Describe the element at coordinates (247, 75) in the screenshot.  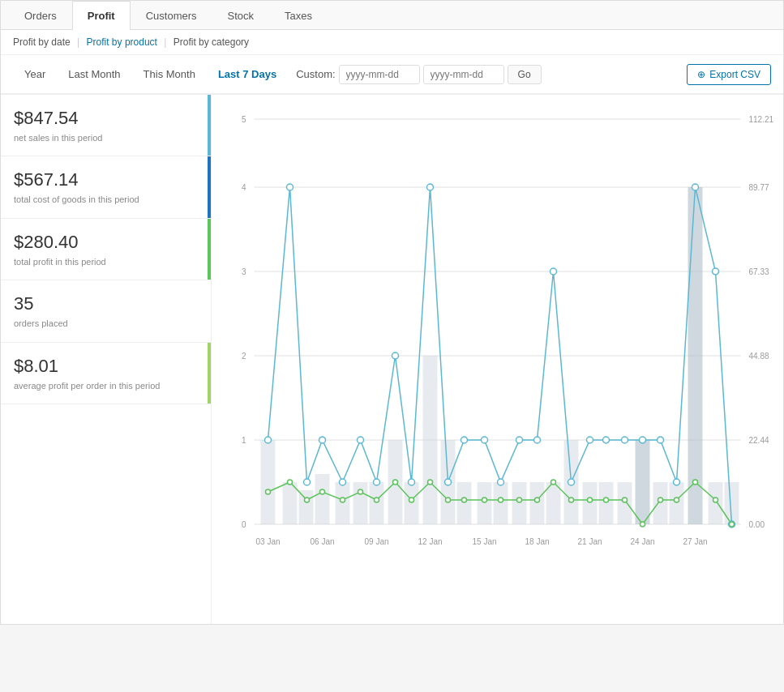
I see `period-tab-last-7-days: Last 7 Days` at that location.